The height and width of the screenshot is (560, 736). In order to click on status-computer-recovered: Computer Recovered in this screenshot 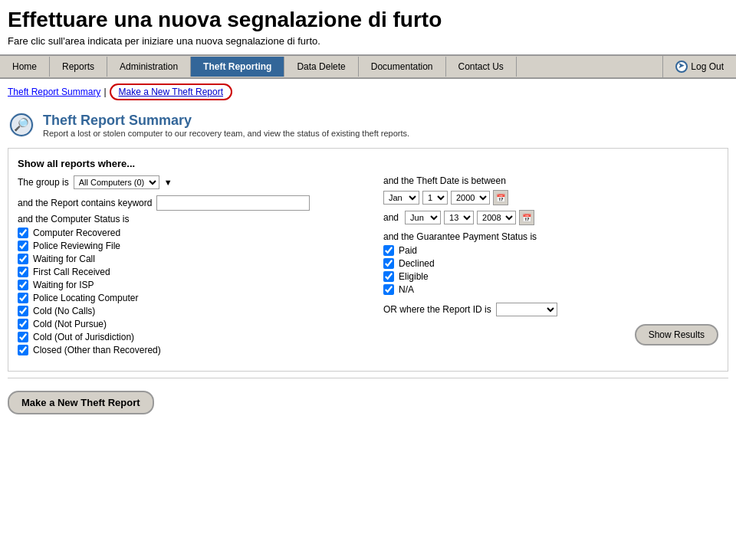, I will do `click(186, 233)`.